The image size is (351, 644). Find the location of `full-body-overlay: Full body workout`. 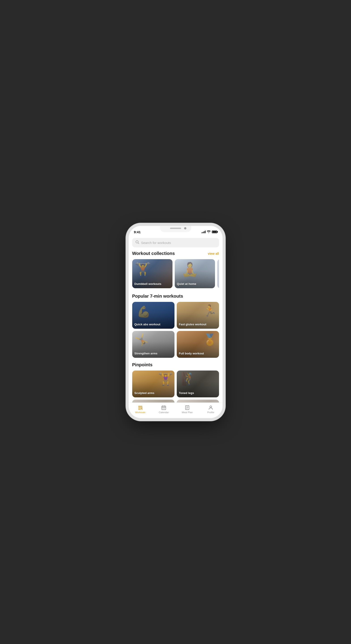

full-body-overlay: Full body workout is located at coordinates (198, 344).